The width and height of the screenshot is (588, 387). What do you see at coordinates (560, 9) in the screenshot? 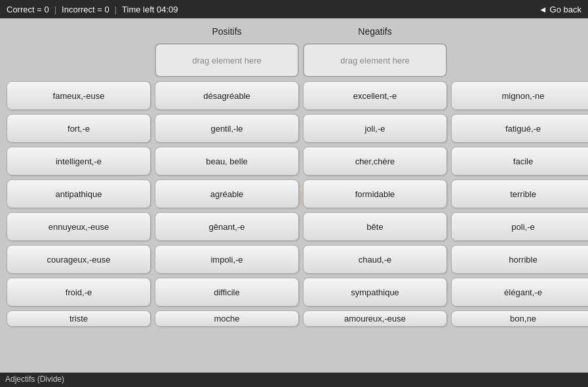
I see `go-back-button: ◄ Go back` at bounding box center [560, 9].